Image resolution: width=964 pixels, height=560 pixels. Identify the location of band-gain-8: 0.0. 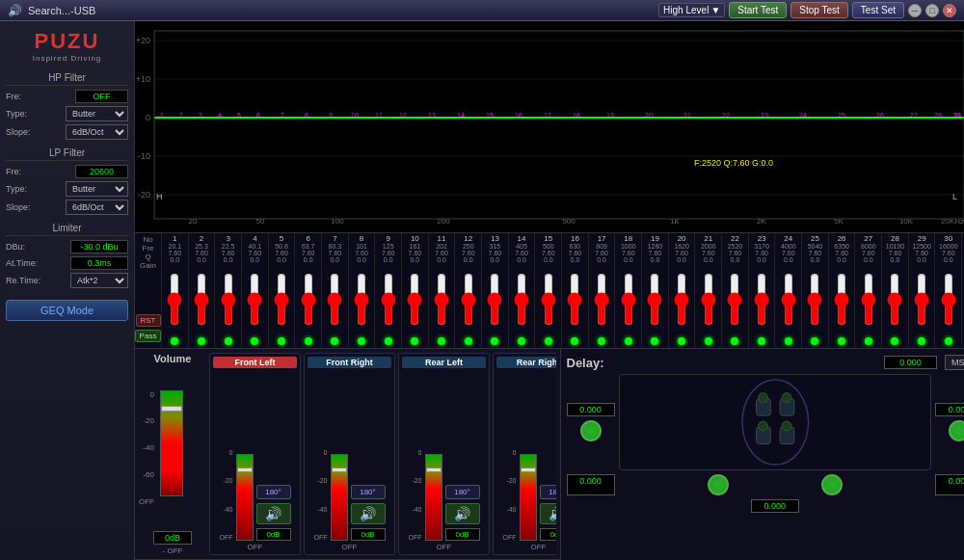
(362, 260).